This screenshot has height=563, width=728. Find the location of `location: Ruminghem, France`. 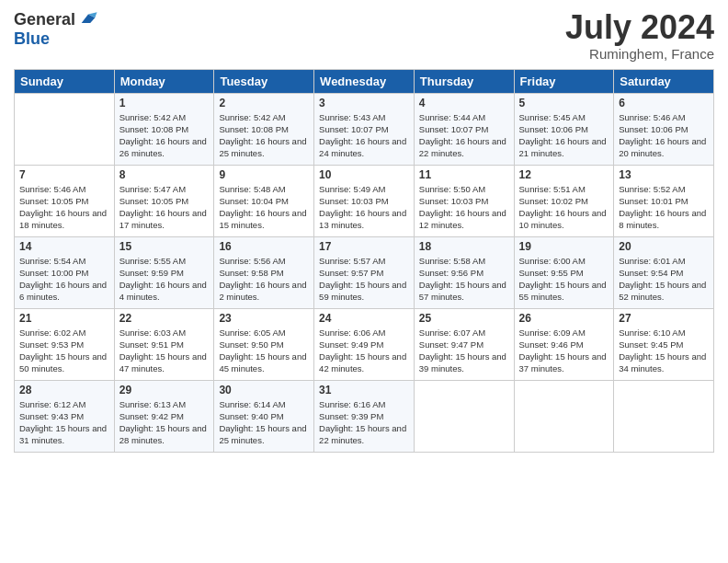

location: Ruminghem, France is located at coordinates (640, 53).